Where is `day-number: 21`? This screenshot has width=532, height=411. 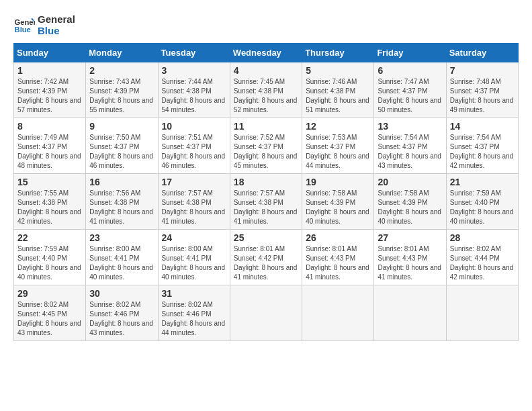 day-number: 21 is located at coordinates (482, 182).